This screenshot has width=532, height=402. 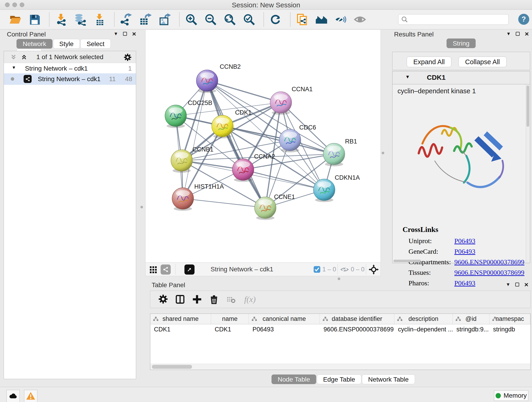 What do you see at coordinates (388, 379) in the screenshot?
I see `tab-network-table: Network Table` at bounding box center [388, 379].